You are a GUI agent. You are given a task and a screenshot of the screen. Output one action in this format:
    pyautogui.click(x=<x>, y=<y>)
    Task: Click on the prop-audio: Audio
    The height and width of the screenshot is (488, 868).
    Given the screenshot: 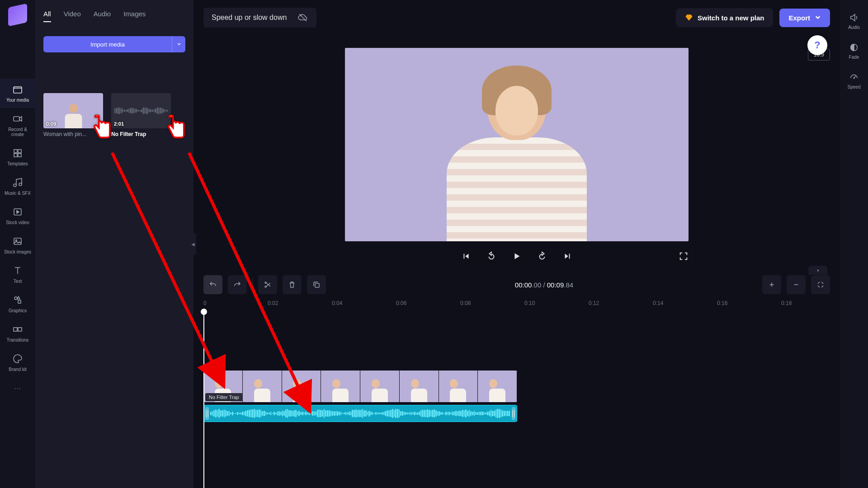 What is the action you would take?
    pyautogui.click(x=854, y=21)
    